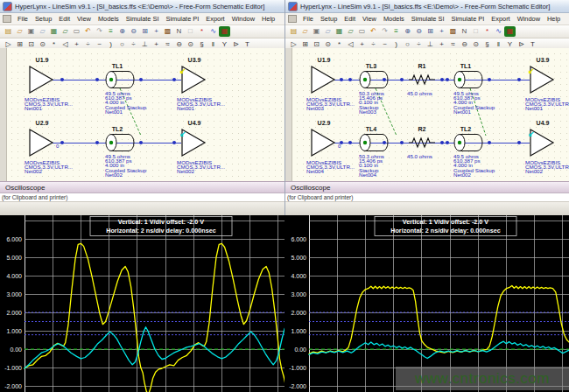 This screenshot has width=569, height=392. Describe the element at coordinates (371, 130) in the screenshot. I see `component-ref: TL4` at that location.